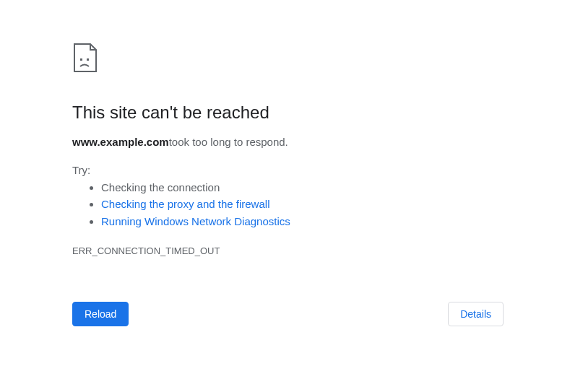 This screenshot has width=583, height=392. Describe the element at coordinates (260, 141) in the screenshot. I see `error-summary: www.example.comtook too long to respond.` at that location.